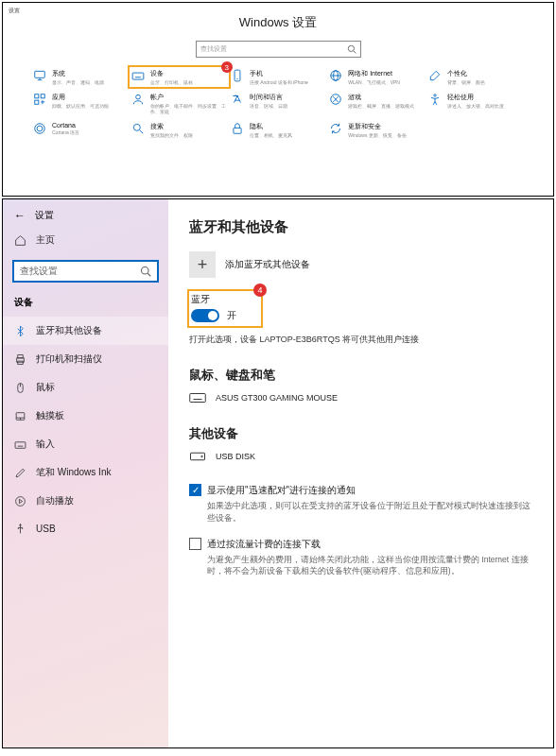  What do you see at coordinates (21, 331) in the screenshot?
I see `bluetooth-icon` at bounding box center [21, 331].